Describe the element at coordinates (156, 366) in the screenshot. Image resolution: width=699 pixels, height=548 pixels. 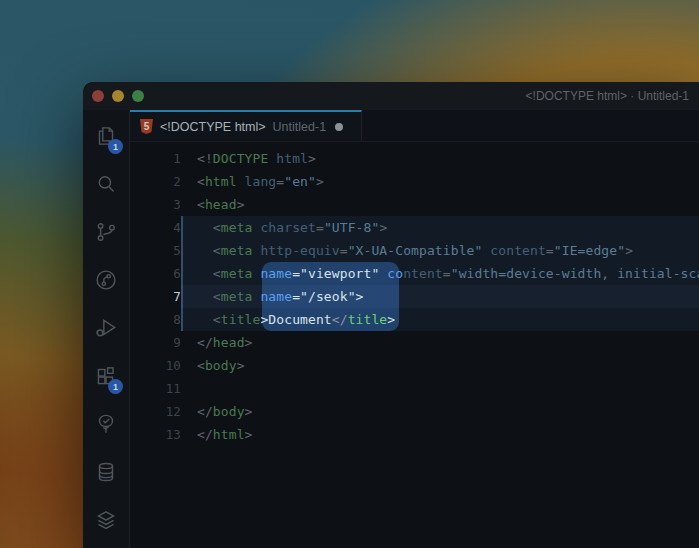
I see `line-number: 10` at that location.